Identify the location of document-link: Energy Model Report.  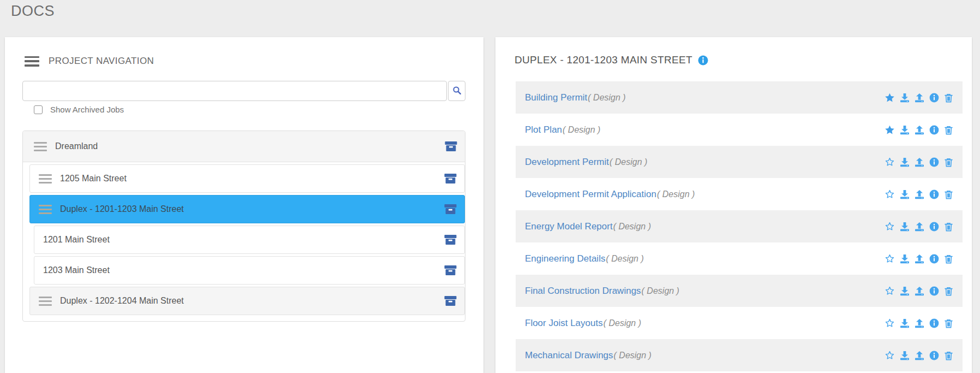
(569, 227).